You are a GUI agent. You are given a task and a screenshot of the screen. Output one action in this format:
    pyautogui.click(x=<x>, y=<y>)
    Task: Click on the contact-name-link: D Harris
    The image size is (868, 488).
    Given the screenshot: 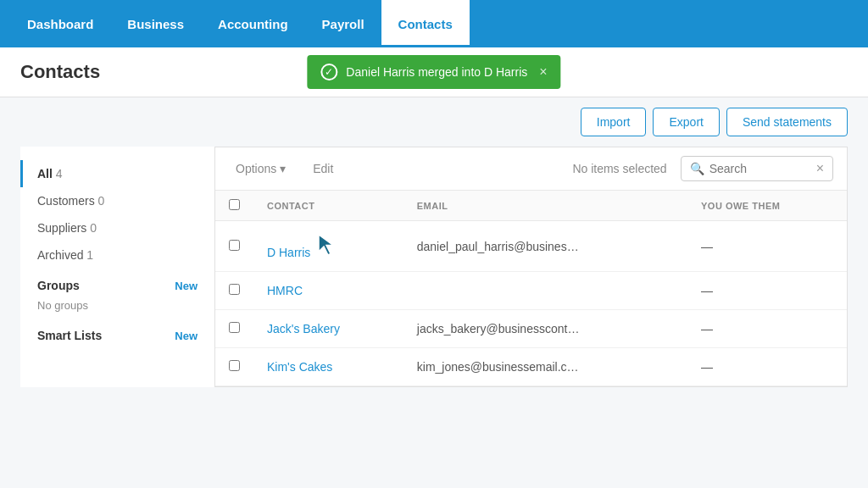 What is the action you would take?
    pyautogui.click(x=302, y=252)
    